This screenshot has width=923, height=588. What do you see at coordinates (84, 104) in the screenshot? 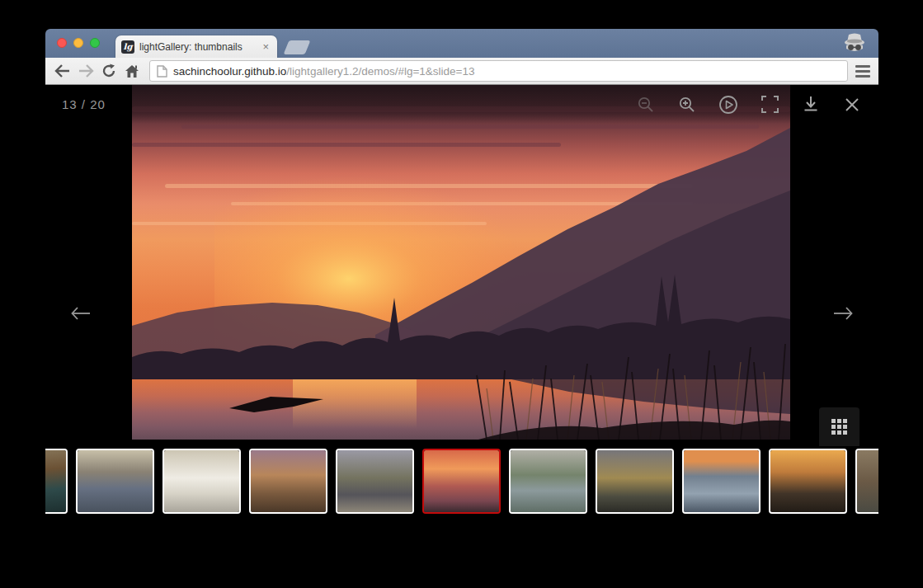
I see `slide-counter: 13 / 20` at bounding box center [84, 104].